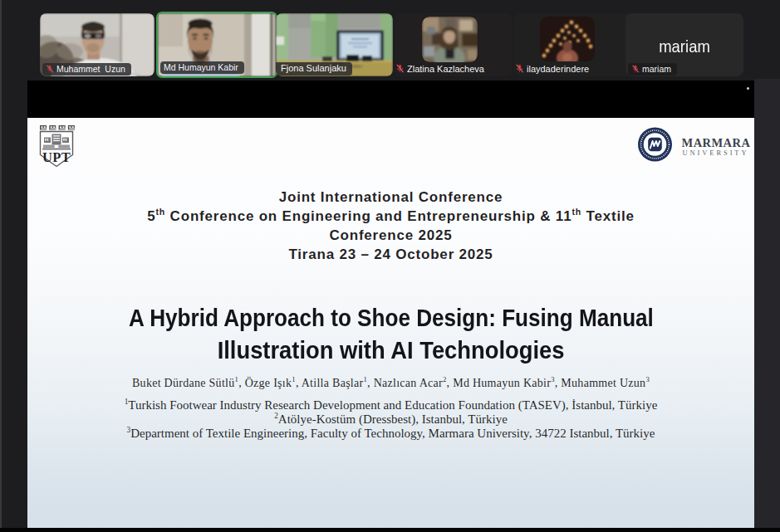 The width and height of the screenshot is (780, 532). Describe the element at coordinates (716, 143) in the screenshot. I see `svg-text: MARMARA` at that location.